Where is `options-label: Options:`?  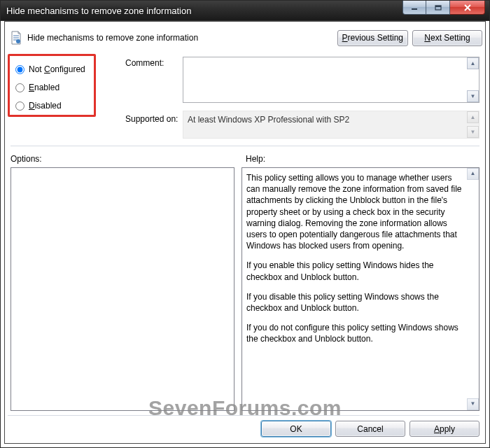 options-label: Options: is located at coordinates (27, 159).